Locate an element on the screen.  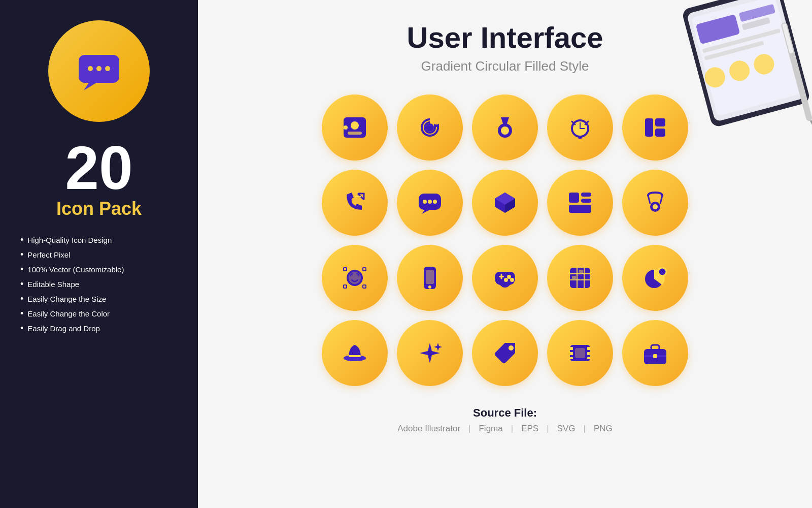
tag-icon is located at coordinates (505, 353).